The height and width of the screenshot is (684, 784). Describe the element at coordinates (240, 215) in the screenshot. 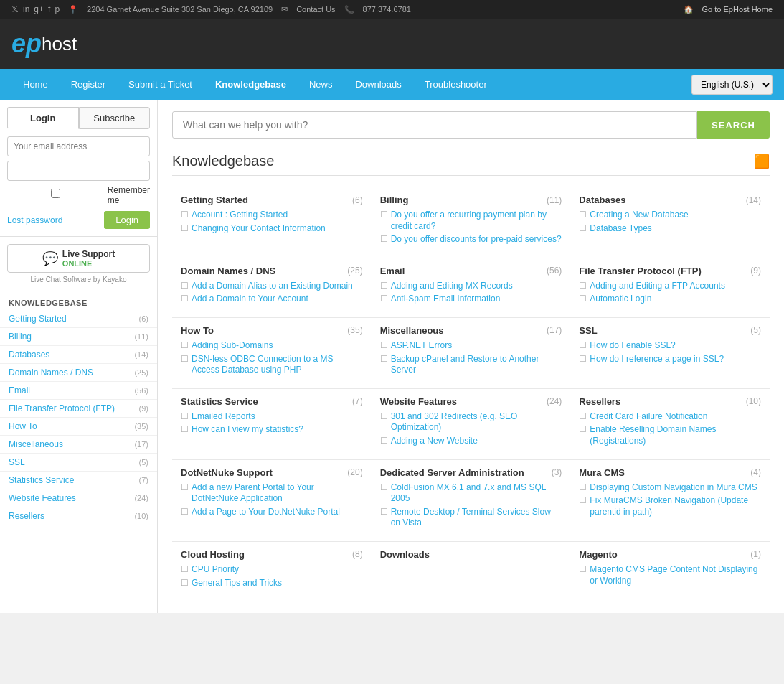

I see `kb-article-link: Account : Getting Started` at that location.